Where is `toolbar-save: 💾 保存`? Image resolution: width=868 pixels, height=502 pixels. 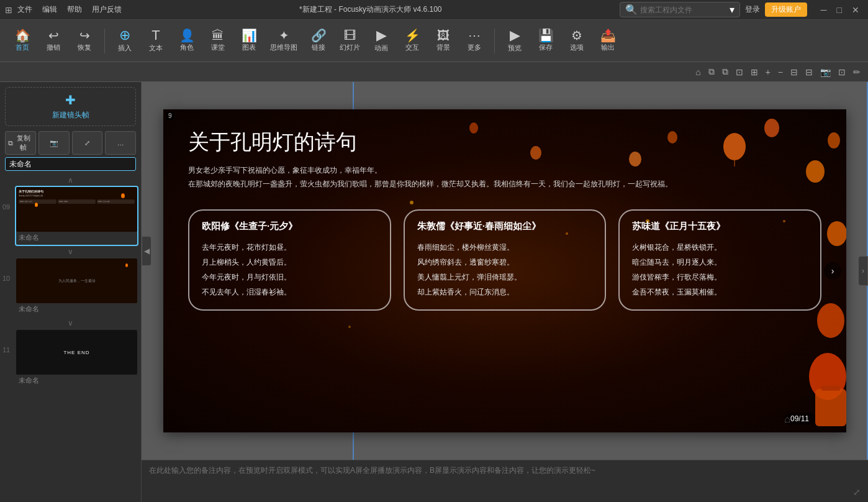 toolbar-save: 💾 保存 is located at coordinates (546, 41).